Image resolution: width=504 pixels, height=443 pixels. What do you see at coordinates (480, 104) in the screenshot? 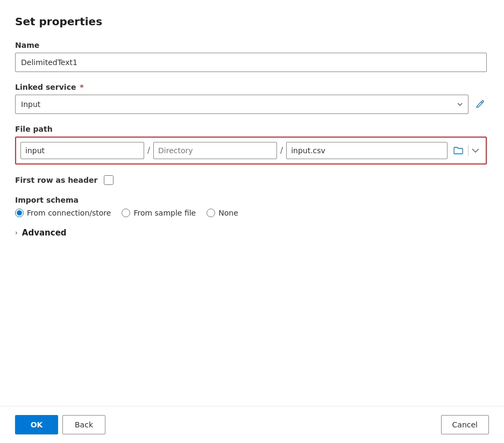
I see `edit-linked-service-button` at bounding box center [480, 104].